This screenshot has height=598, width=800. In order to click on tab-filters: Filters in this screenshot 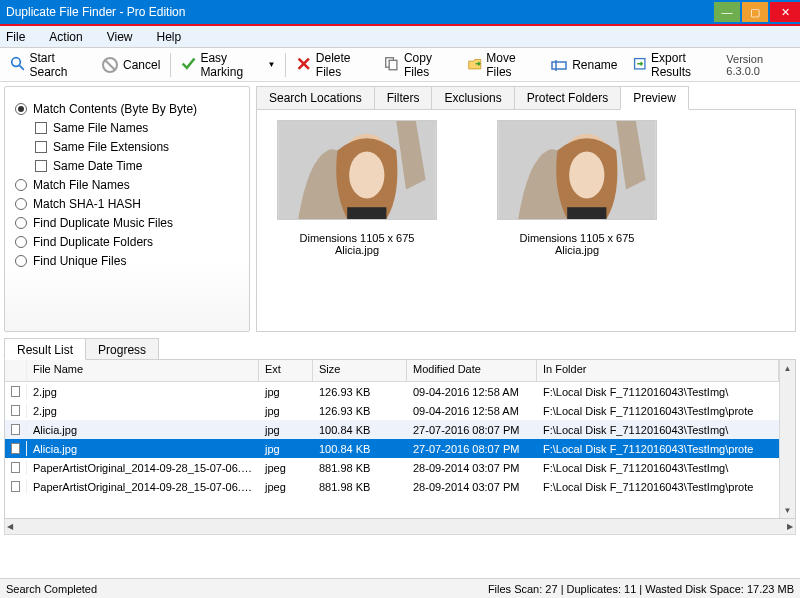, I will do `click(404, 98)`.